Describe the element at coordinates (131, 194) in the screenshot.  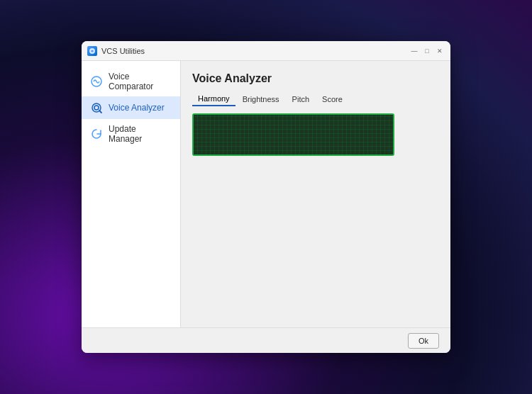
I see `sidebar: Voice Comparator Voice Analyzer` at that location.